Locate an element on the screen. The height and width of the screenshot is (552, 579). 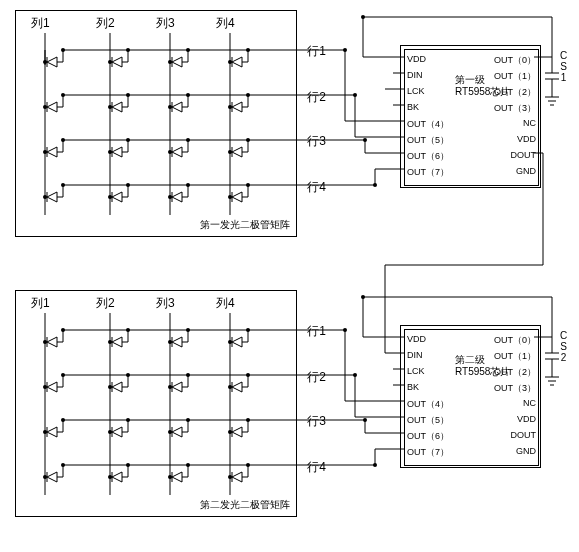
chip-title: 第二级 RT5958芯片 is located at coordinates (482, 366).